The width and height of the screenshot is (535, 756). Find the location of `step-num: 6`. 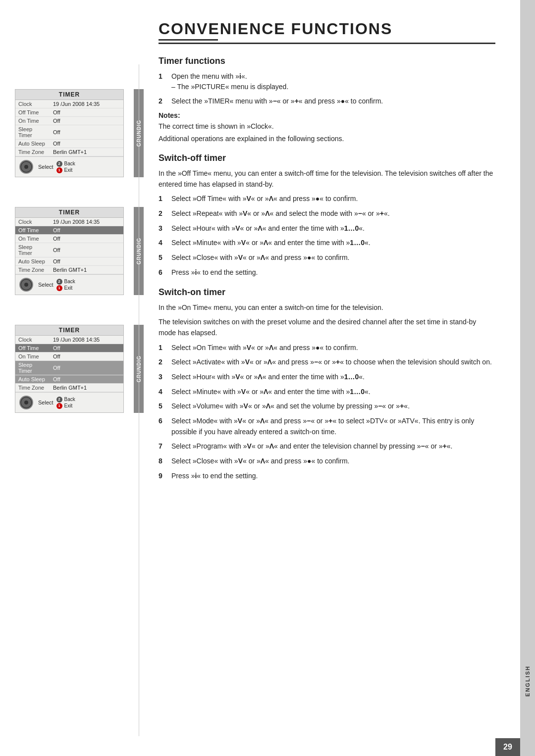

step-num: 6 is located at coordinates (162, 273).